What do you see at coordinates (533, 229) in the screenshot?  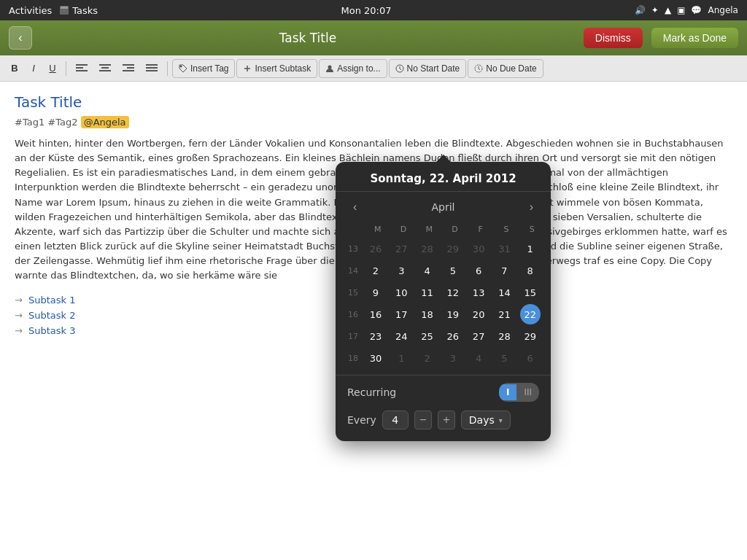 I see `weekday-6: S` at bounding box center [533, 229].